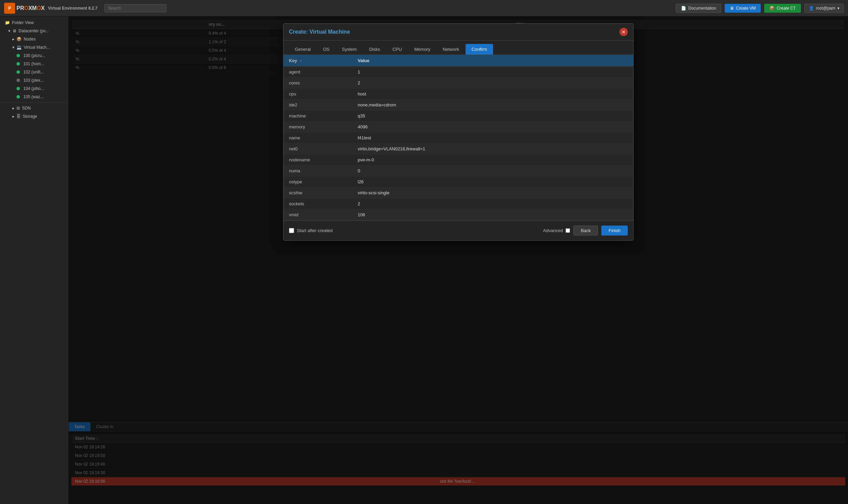 This screenshot has height=504, width=848. Describe the element at coordinates (14, 31) in the screenshot. I see `datacenter-icon: 🖥` at that location.